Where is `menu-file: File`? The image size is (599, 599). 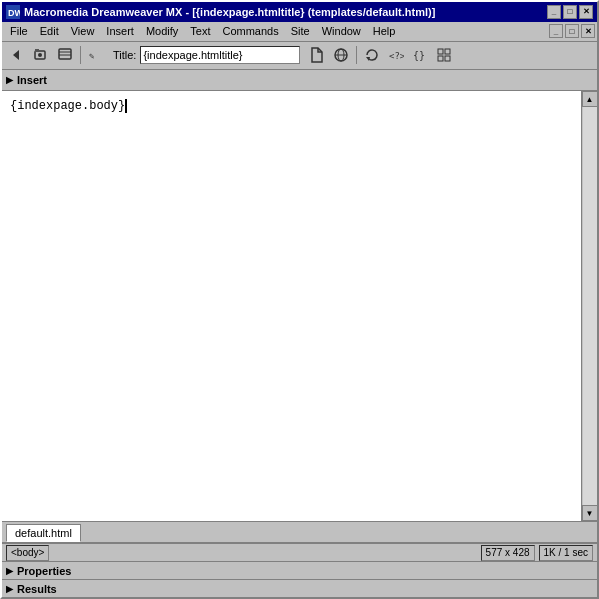 menu-file: File is located at coordinates (19, 31).